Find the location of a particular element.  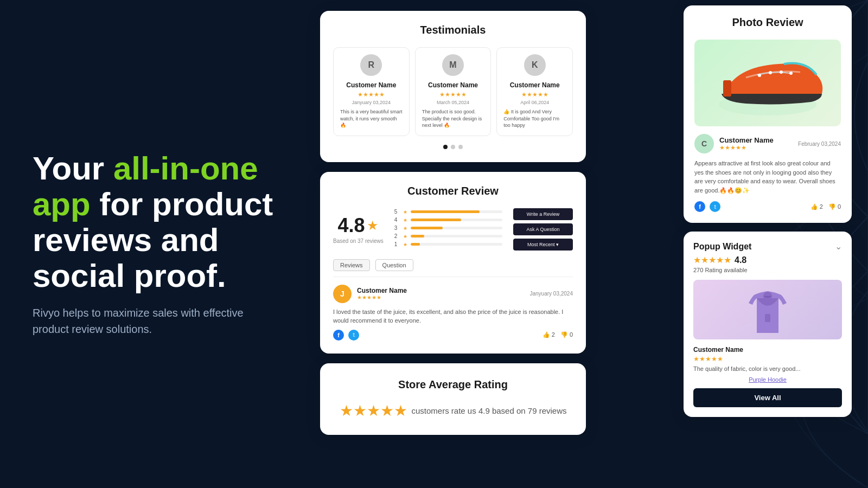

reviewer-stars: ★★★★★ is located at coordinates (441, 297).